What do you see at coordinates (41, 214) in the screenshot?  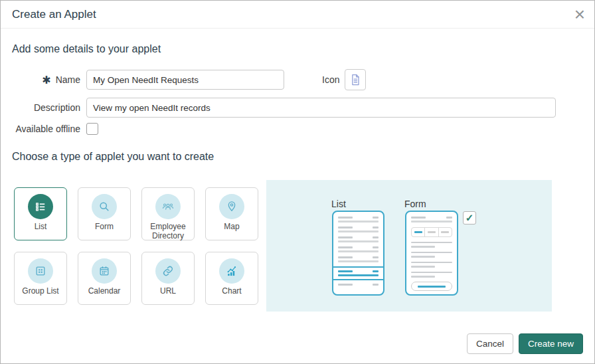 I see `tile-list: List` at bounding box center [41, 214].